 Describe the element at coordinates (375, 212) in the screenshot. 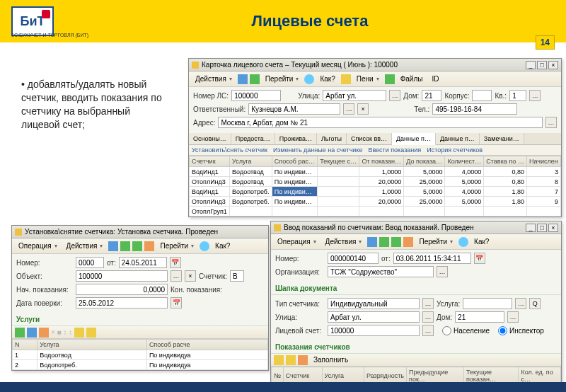

I see `table-row: ОтоплГруп1` at that location.